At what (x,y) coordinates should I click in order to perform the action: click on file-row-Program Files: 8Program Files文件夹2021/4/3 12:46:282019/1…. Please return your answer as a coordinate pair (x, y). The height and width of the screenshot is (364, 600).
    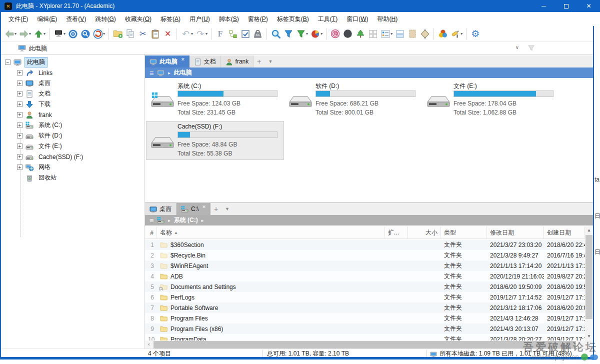
    Looking at the image, I should click on (365, 318).